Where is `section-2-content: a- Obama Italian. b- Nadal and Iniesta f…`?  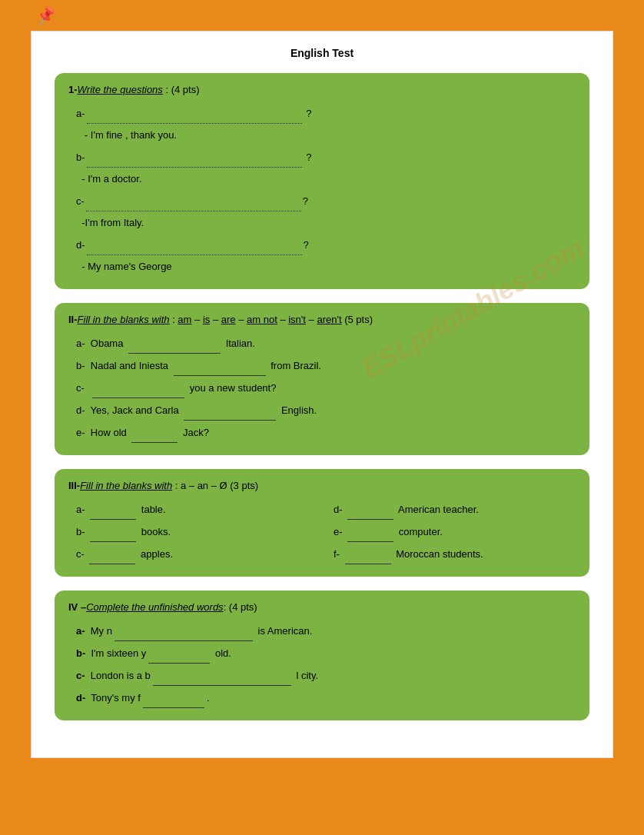
section-2-content: a- Obama Italian. b- Nadal and Iniesta f… is located at coordinates (322, 388).